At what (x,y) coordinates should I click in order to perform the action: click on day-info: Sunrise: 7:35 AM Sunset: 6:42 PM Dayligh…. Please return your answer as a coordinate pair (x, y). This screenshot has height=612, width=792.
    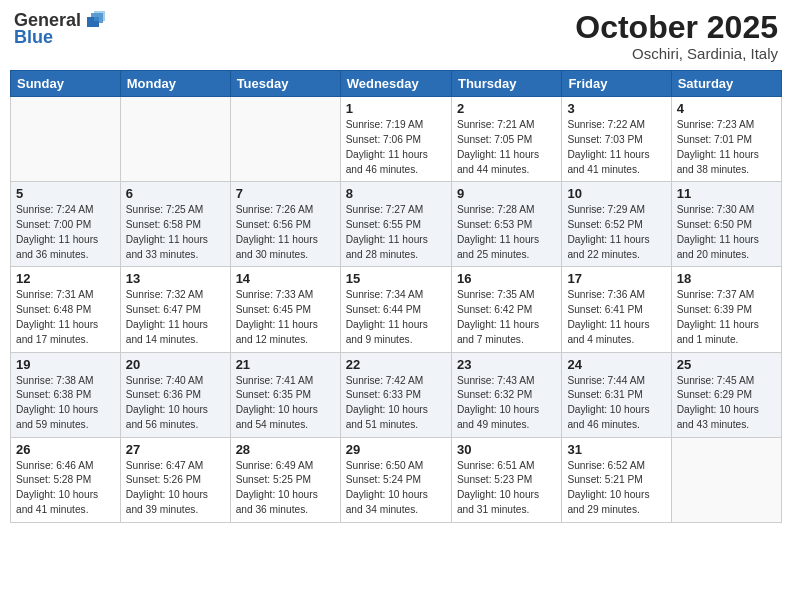
    Looking at the image, I should click on (506, 318).